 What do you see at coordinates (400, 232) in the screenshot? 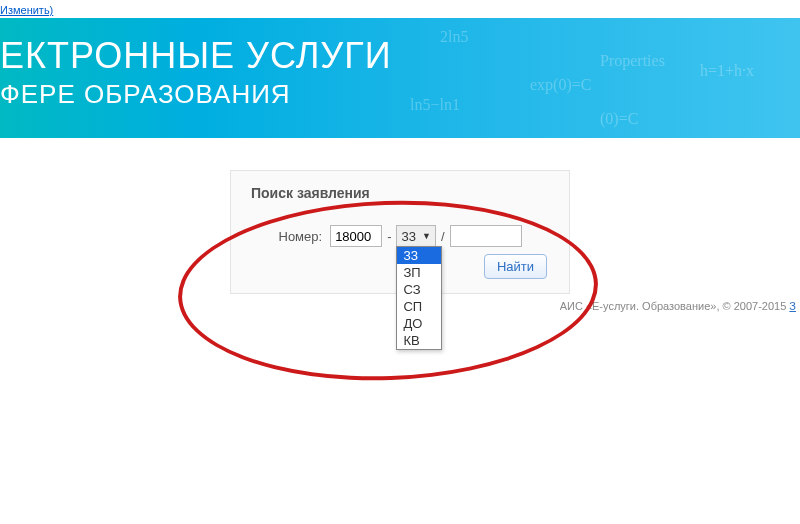
I see `search-panel: Поиск заявления Номер: - 33 ▼ 33 ЗП СЗ С…` at bounding box center [400, 232].